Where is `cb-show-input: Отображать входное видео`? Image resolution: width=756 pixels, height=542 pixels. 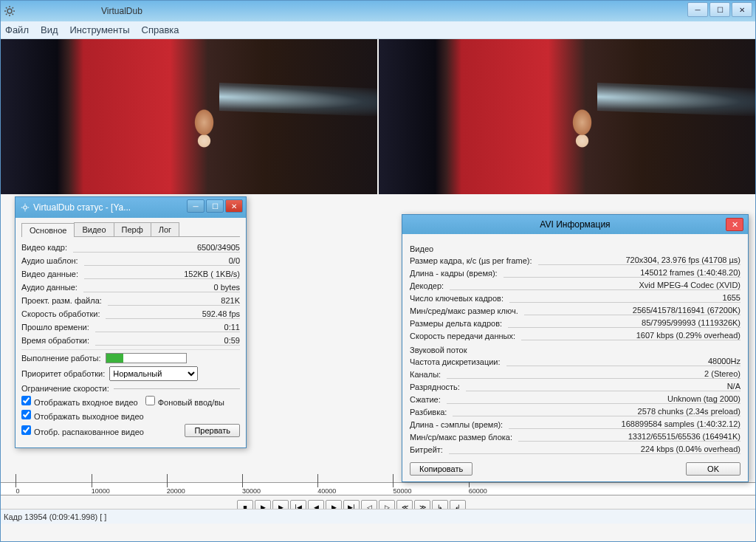
cb-show-input: Отображать входное видео is located at coordinates (80, 402).